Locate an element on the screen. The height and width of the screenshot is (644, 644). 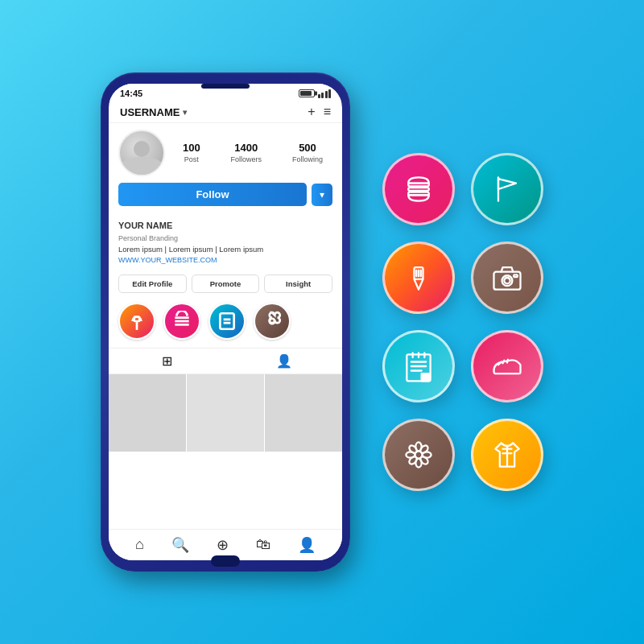
following-count: 500 is located at coordinates (308, 148).